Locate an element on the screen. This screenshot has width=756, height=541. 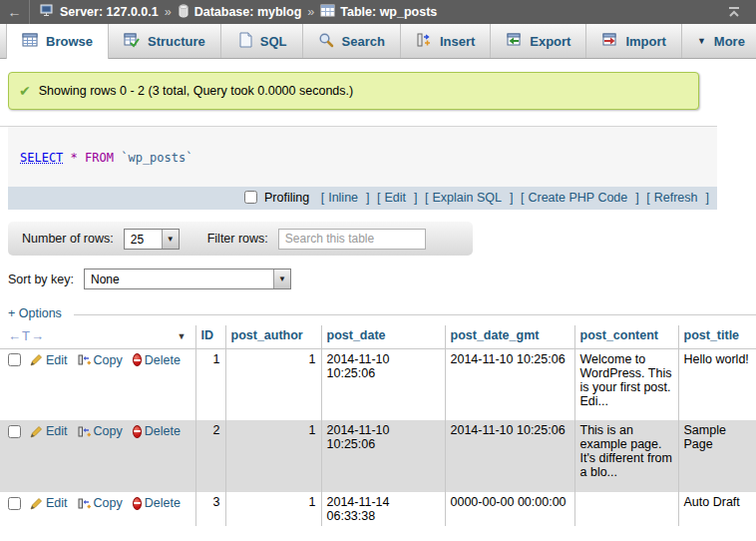
explain-sql-link: Explain SQL is located at coordinates (467, 198).